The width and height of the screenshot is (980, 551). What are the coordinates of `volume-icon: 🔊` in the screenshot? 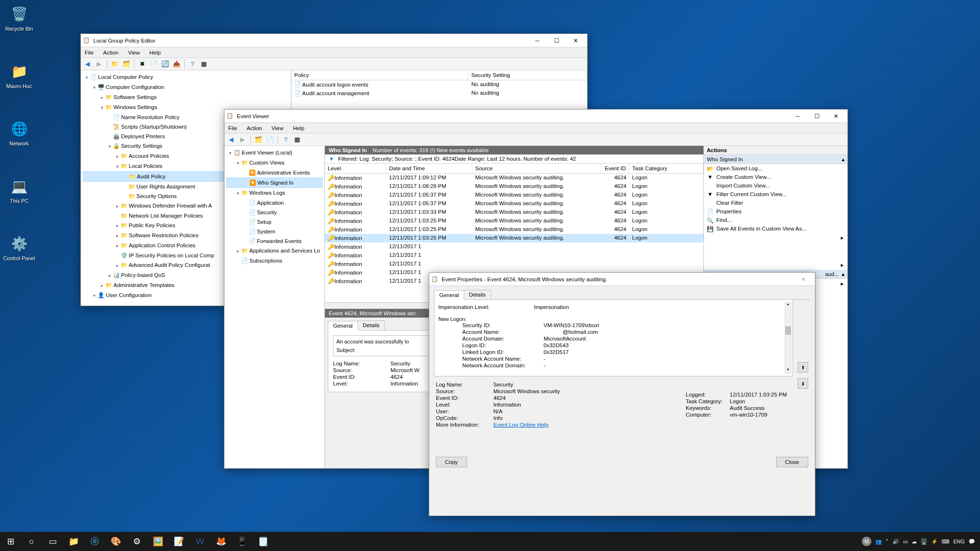 It's located at (896, 541).